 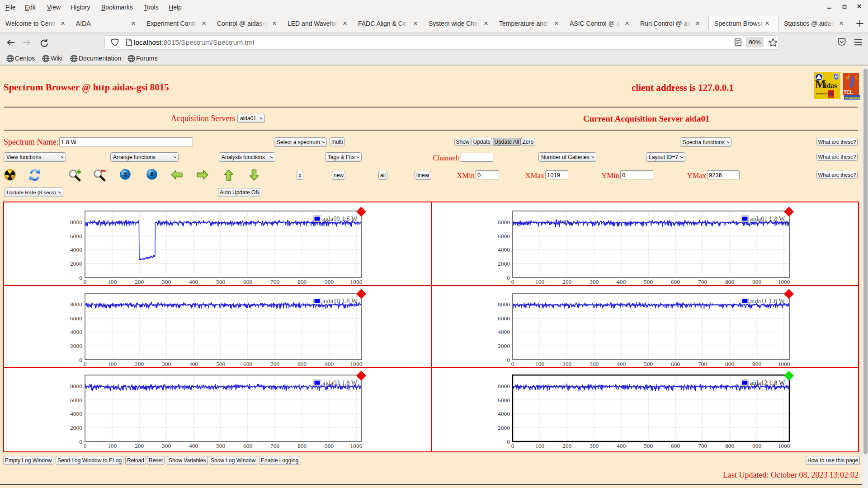 What do you see at coordinates (768, 219) in the screenshot?
I see `svg-text: aida01 1.8 W` at bounding box center [768, 219].